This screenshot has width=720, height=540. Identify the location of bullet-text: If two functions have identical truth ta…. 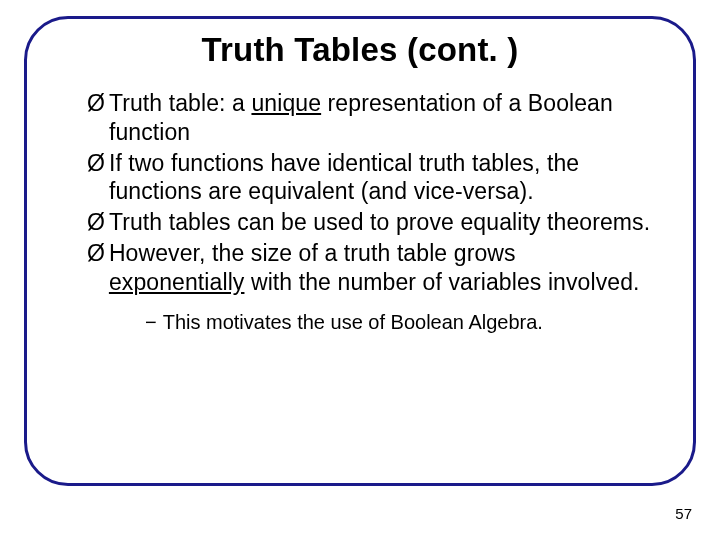
(381, 178).